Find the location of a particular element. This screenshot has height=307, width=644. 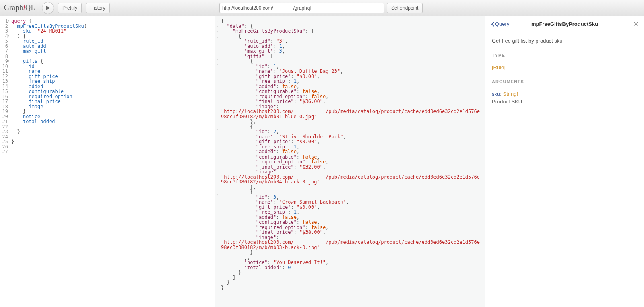

set-endpoint-button: Set endpoint is located at coordinates (405, 8).